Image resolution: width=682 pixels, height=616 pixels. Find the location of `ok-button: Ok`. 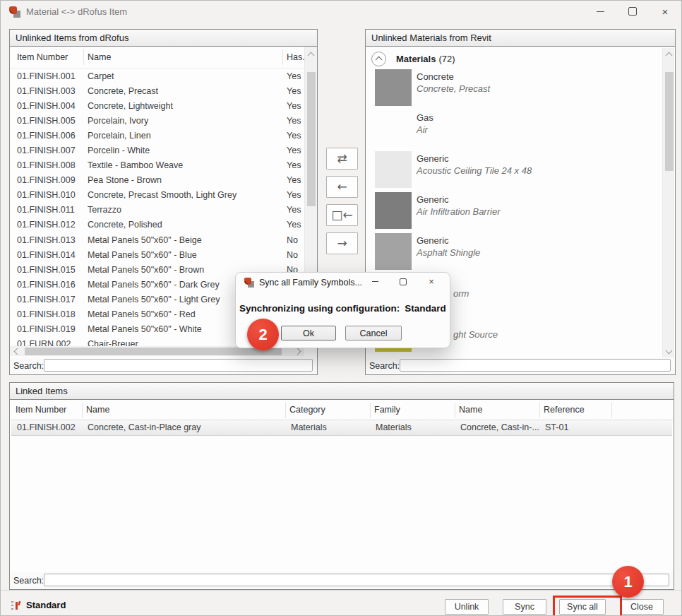

ok-button: Ok is located at coordinates (309, 333).